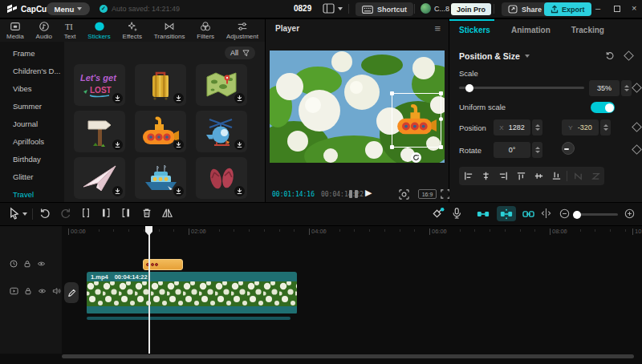  Describe the element at coordinates (32, 71) in the screenshot. I see `sidebar-item-children-s-d-: Children's D...` at that location.